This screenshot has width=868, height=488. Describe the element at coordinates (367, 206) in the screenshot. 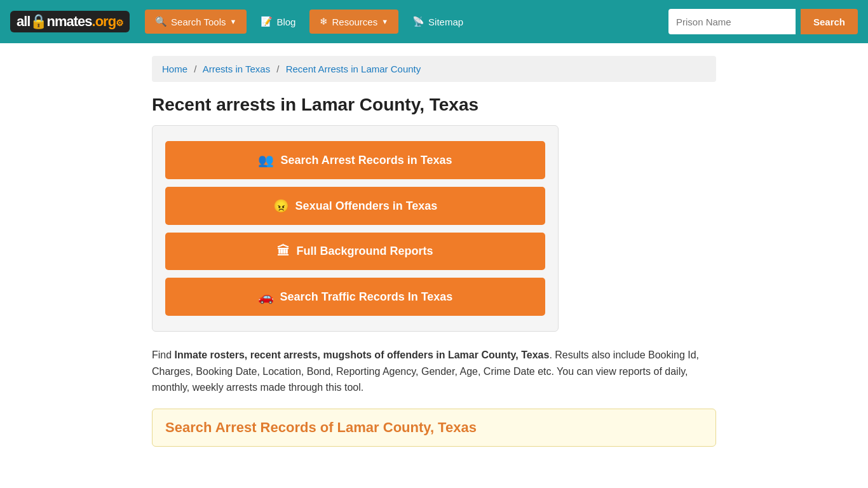

I see `sexual-offenders-label: Sexual Offenders in Texas` at that location.